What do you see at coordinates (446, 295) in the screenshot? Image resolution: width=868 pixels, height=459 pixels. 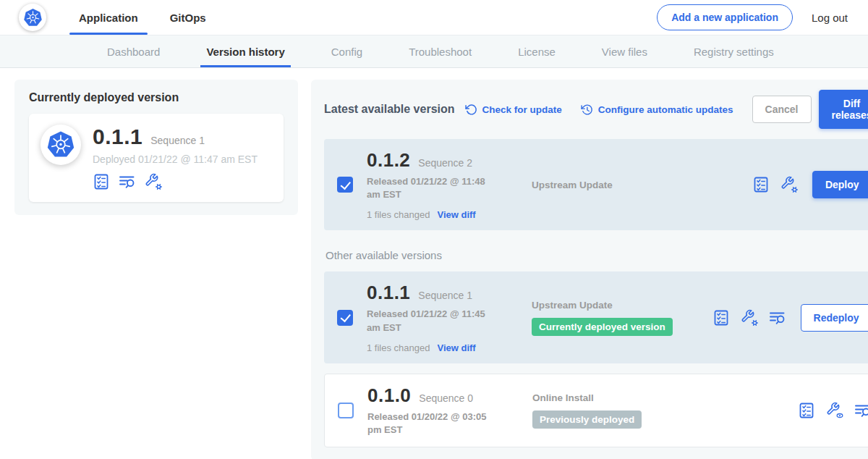 I see `sequence-label: Sequence 1` at bounding box center [446, 295].